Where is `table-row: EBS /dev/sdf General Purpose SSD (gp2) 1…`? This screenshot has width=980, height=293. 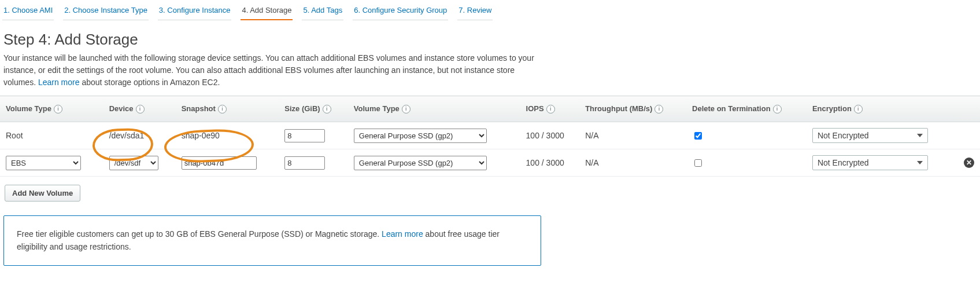 table-row: EBS /dev/sdf General Purpose SSD (gp2) 1… is located at coordinates (490, 163).